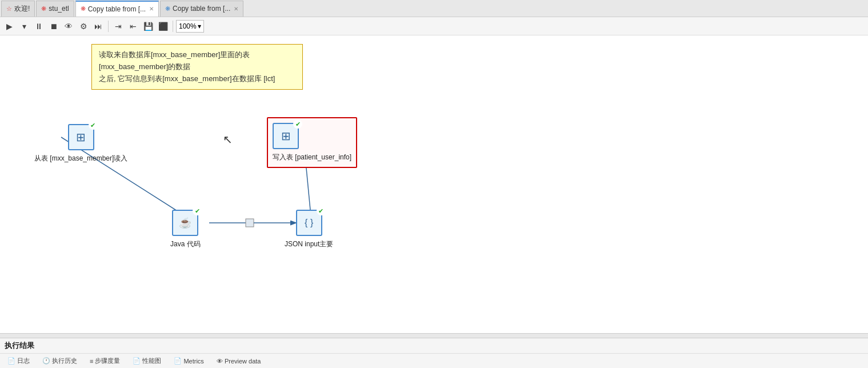  What do you see at coordinates (59, 361) in the screenshot?
I see `bottom-tab-history: 🕐 执行历史` at bounding box center [59, 361].